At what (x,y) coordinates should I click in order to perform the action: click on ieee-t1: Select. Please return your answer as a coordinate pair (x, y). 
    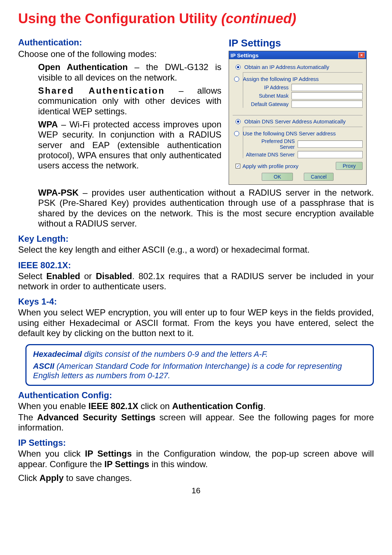
    Looking at the image, I should click on (32, 276).